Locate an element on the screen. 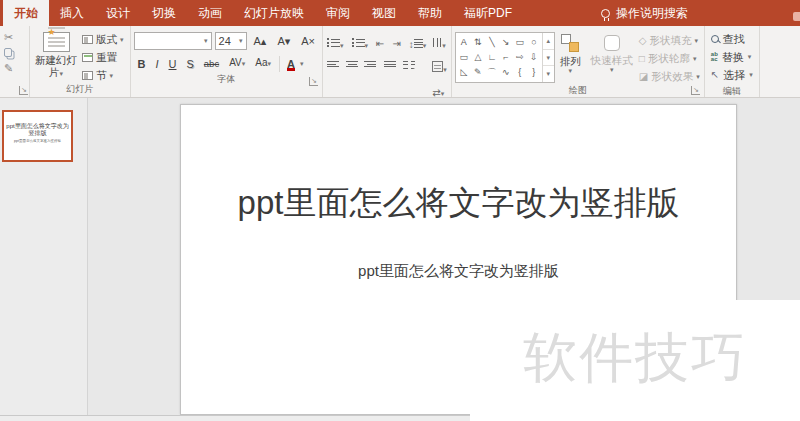 The image size is (800, 421). shape-textbox: A is located at coordinates (464, 42).